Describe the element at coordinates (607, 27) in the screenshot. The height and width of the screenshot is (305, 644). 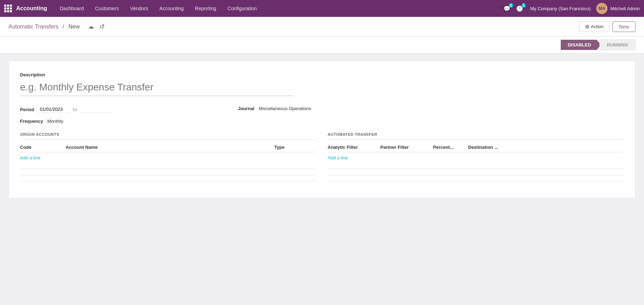
I see `breadcrumb-right: Action New` at that location.